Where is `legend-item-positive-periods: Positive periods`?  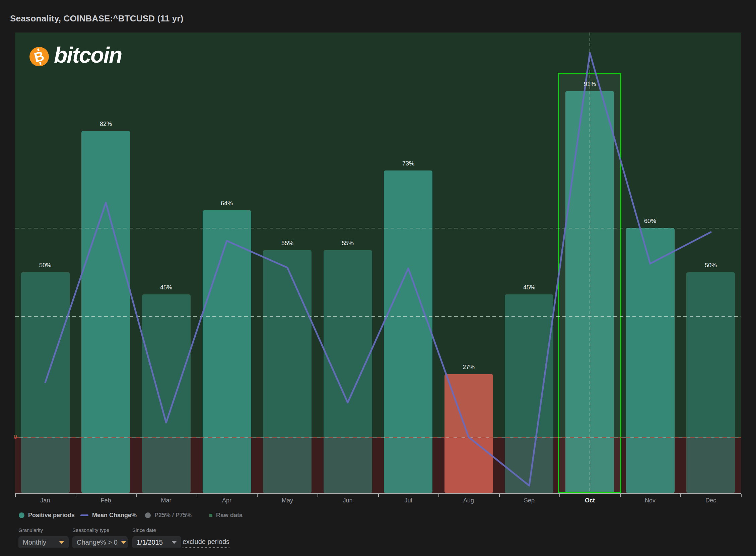 legend-item-positive-periods: Positive periods is located at coordinates (47, 515).